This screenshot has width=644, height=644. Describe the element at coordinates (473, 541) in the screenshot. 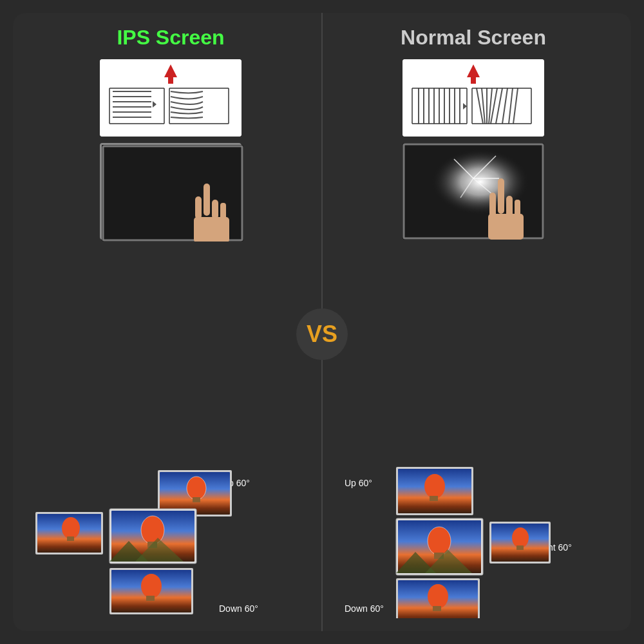

I see `normal-viewing-angles: Up 60° Right 60° Down 60°` at that location.